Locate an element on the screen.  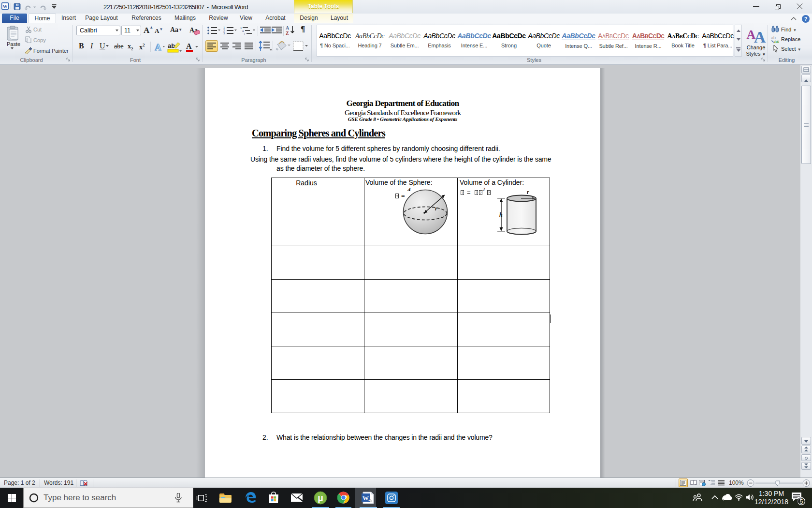
svg-text: h is located at coordinates (501, 215).